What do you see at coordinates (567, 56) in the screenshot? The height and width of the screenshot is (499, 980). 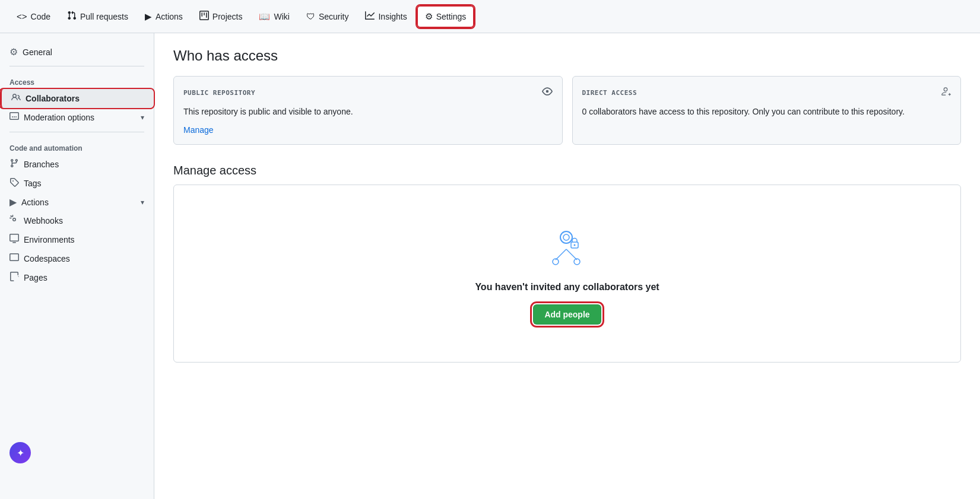 I see `page-title: Who has access` at bounding box center [567, 56].